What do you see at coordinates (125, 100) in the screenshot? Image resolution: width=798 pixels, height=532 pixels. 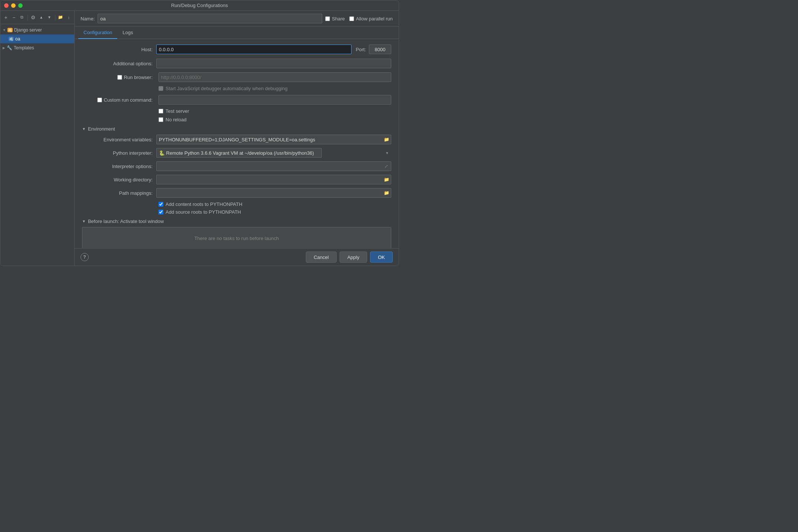 I see `custom-run-checkbox-label: Custom run command:` at bounding box center [125, 100].